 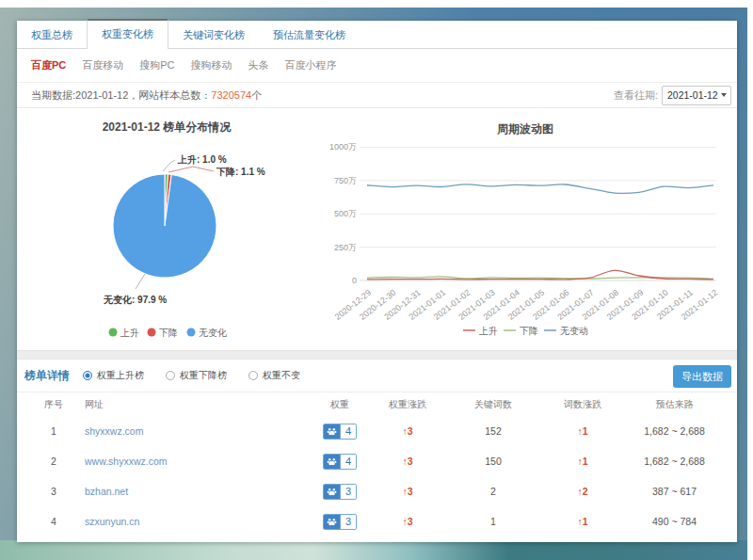 I want to click on site-url: shyxxwz.com, so click(x=114, y=431).